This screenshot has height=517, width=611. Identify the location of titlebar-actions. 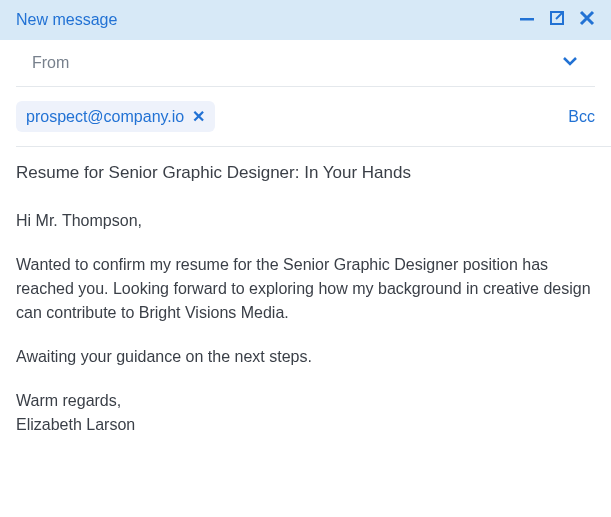
(557, 20).